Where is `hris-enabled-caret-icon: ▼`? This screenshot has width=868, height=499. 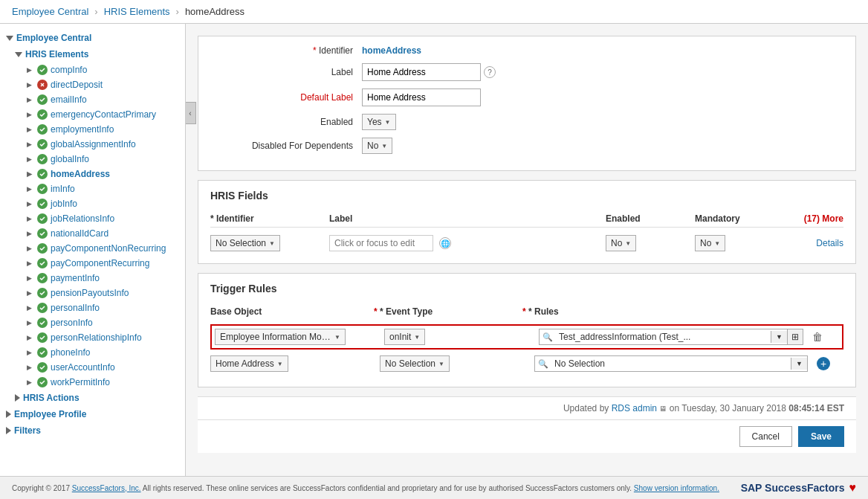 hris-enabled-caret-icon: ▼ is located at coordinates (628, 244).